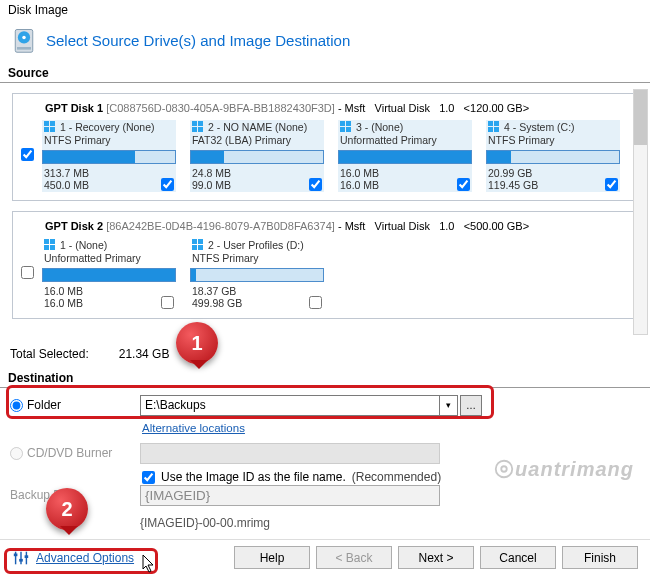 Image resolution: width=650 pixels, height=579 pixels. What do you see at coordinates (70, 495) in the screenshot?
I see `backup-filename-label: Backup File` at bounding box center [70, 495].